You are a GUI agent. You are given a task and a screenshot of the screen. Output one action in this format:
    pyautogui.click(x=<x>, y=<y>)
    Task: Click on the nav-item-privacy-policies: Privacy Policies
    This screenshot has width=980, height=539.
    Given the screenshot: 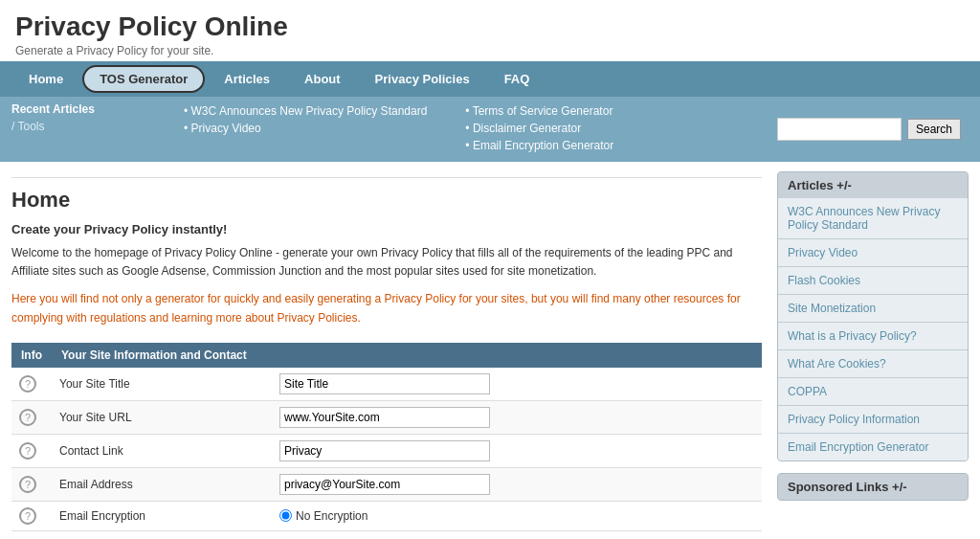 What is the action you would take?
    pyautogui.click(x=423, y=79)
    